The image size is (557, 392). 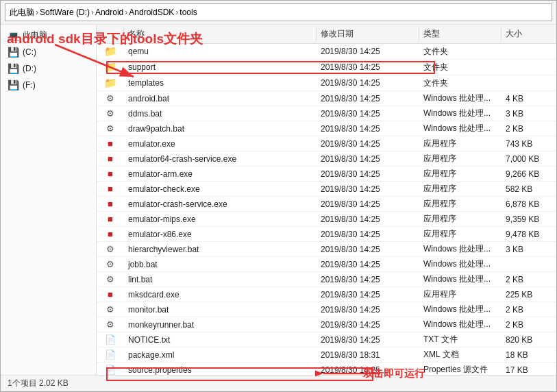 What do you see at coordinates (529, 34) in the screenshot?
I see `col-header-size: 大小` at bounding box center [529, 34].